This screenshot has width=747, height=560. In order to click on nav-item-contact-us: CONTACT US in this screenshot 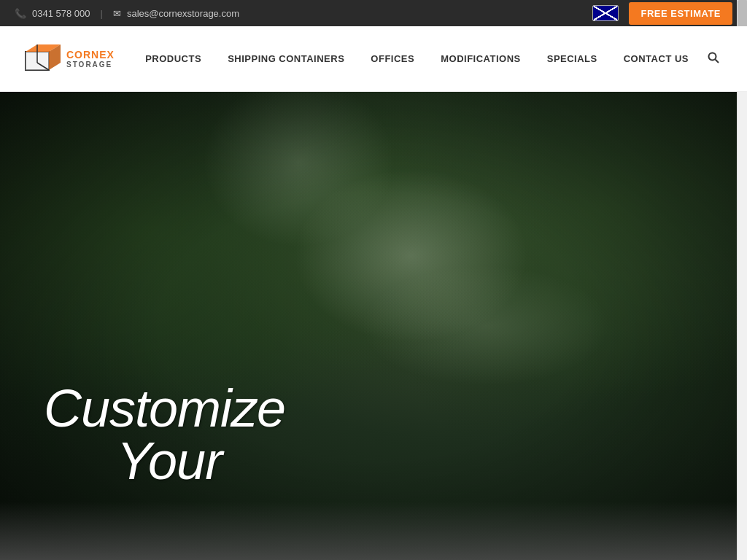, I will do `click(657, 58)`.